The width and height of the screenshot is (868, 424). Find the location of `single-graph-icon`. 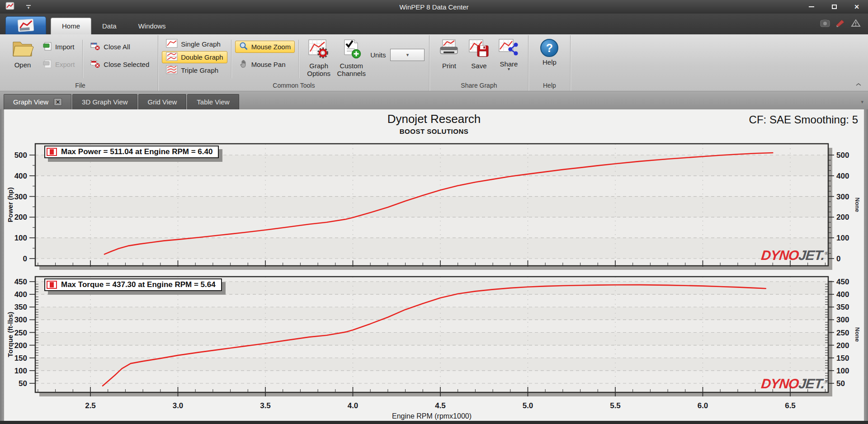

single-graph-icon is located at coordinates (172, 44).